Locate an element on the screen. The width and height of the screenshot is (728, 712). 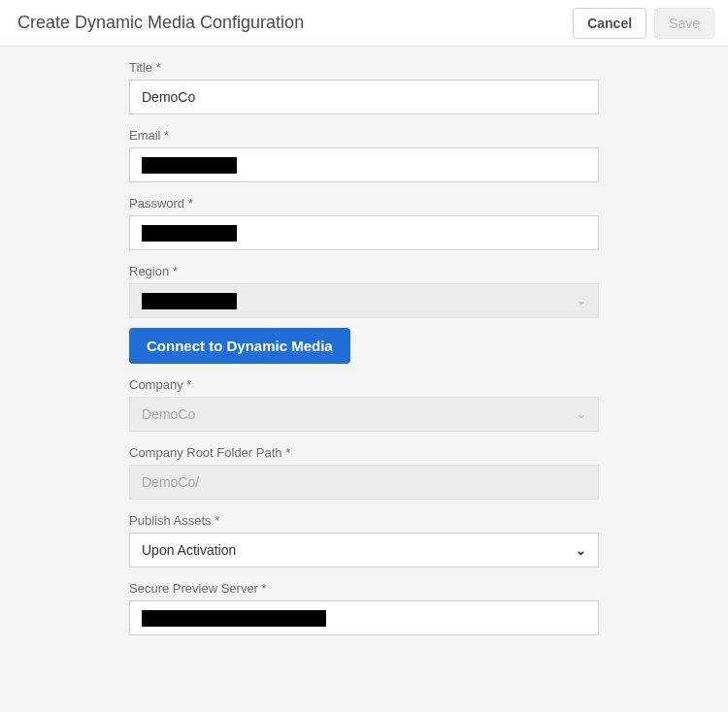
title-label: Title * is located at coordinates (364, 68).